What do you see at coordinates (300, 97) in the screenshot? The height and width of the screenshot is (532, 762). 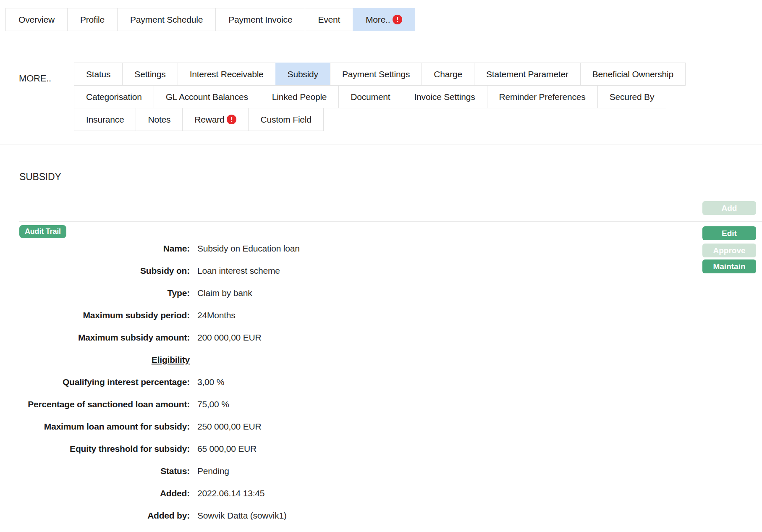 I see `sub-tab-linked-people: Linked People !` at bounding box center [300, 97].